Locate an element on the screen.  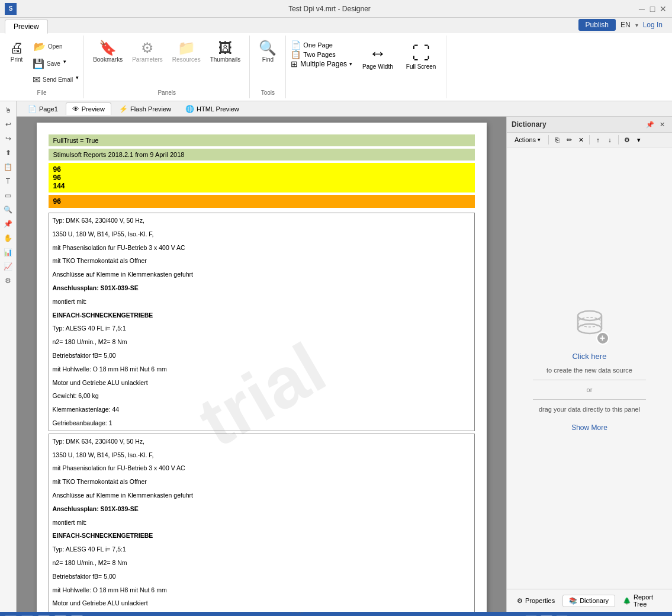
thumbnails-button: 🖼 Thumbnails is located at coordinates (226, 52).